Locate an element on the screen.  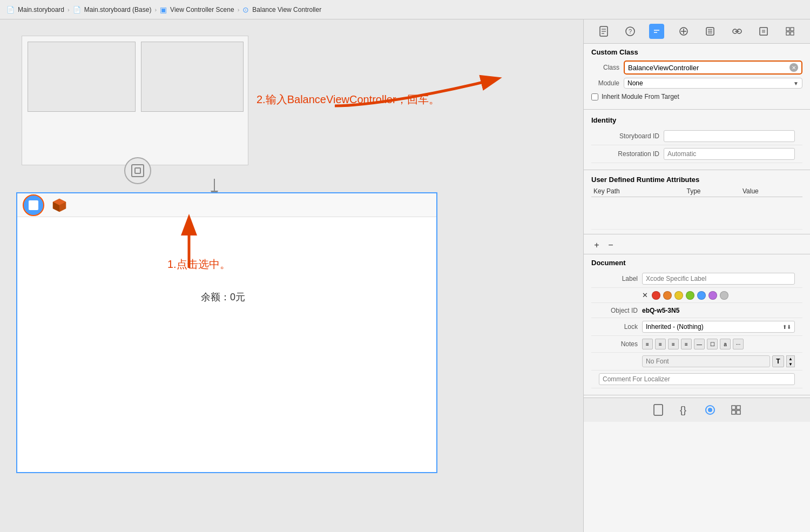
color-dot-yellow is located at coordinates (679, 295).